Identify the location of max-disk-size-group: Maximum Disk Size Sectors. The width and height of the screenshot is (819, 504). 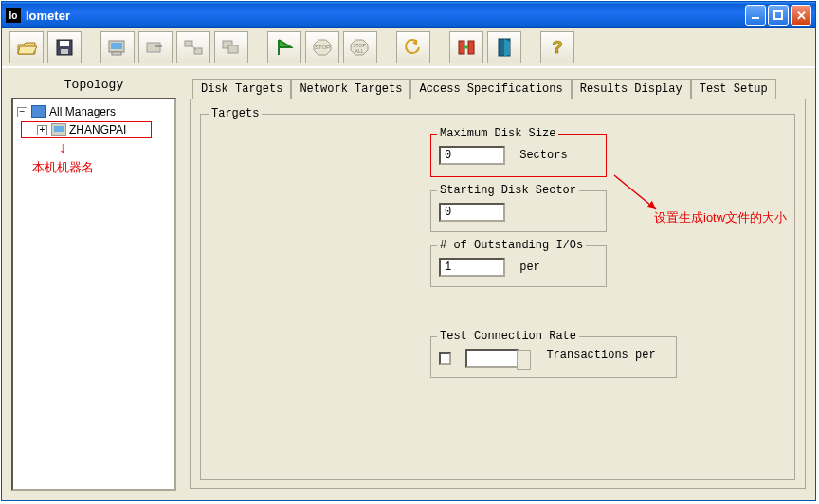
(519, 155).